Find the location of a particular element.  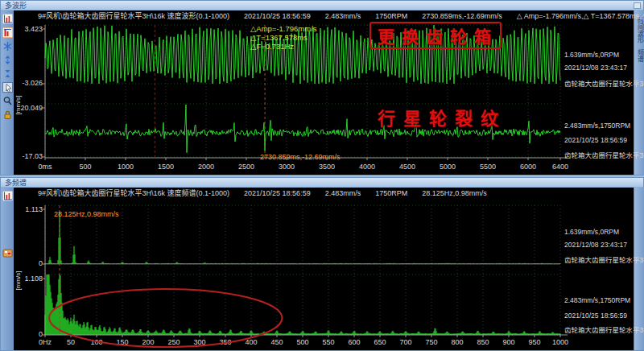

x-tick-label: 2000 is located at coordinates (206, 167).